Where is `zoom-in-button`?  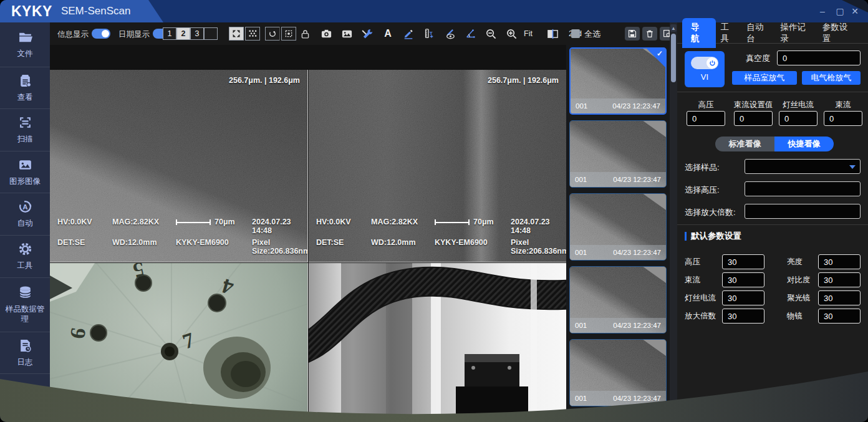
zoom-in-button is located at coordinates (511, 34).